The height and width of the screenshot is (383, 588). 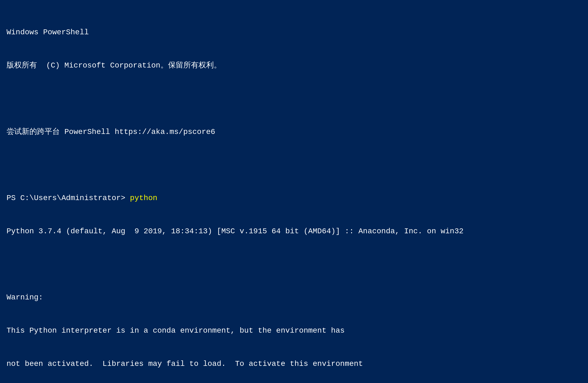 What do you see at coordinates (294, 198) in the screenshot?
I see `prompt-line-1: PS C:\Users\Administrator> python` at bounding box center [294, 198].